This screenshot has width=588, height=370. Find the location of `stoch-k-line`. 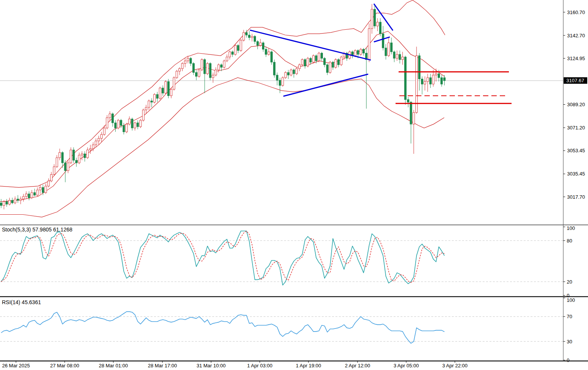

stoch-k-line is located at coordinates (223, 258).